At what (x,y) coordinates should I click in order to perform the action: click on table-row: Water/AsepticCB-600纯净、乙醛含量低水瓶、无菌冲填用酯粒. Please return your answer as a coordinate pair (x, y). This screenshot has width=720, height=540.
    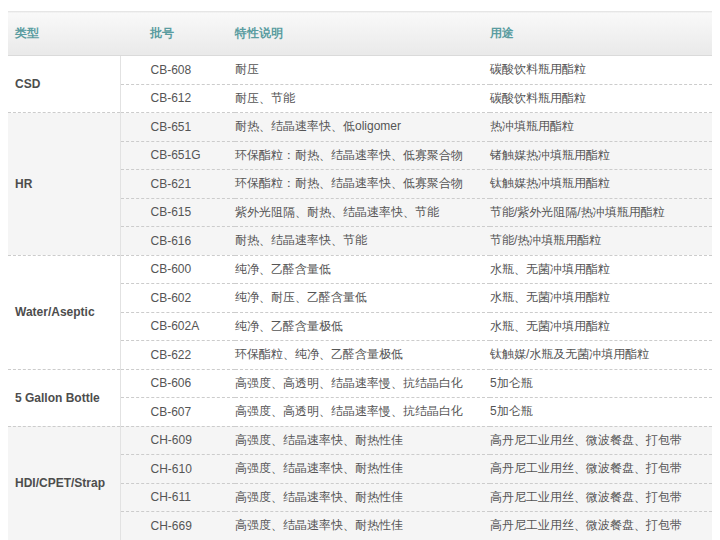
    Looking at the image, I should click on (360, 270).